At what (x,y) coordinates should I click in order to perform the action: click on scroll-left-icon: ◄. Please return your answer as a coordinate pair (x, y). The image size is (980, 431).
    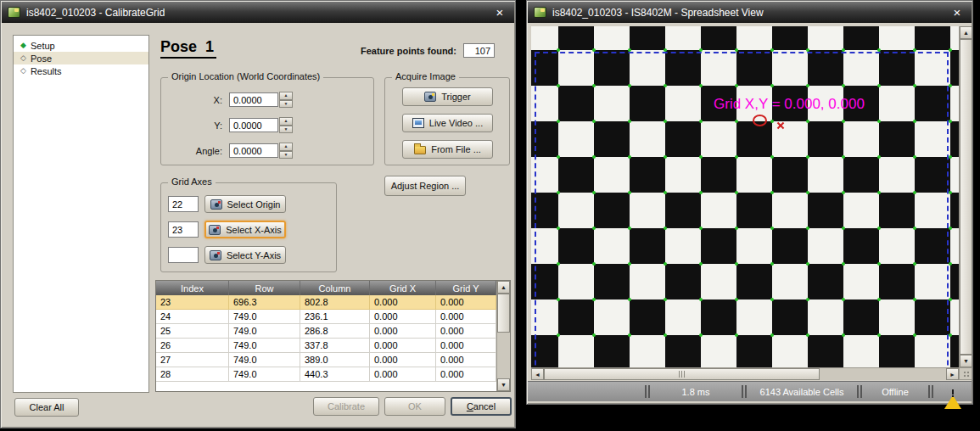
    Looking at the image, I should click on (538, 374).